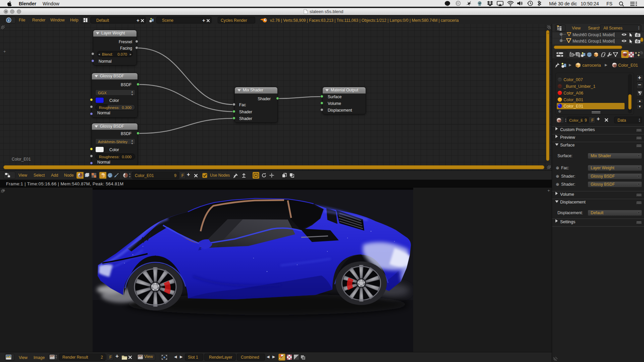  Describe the element at coordinates (9, 20) in the screenshot. I see `svg-text: i` at that location.